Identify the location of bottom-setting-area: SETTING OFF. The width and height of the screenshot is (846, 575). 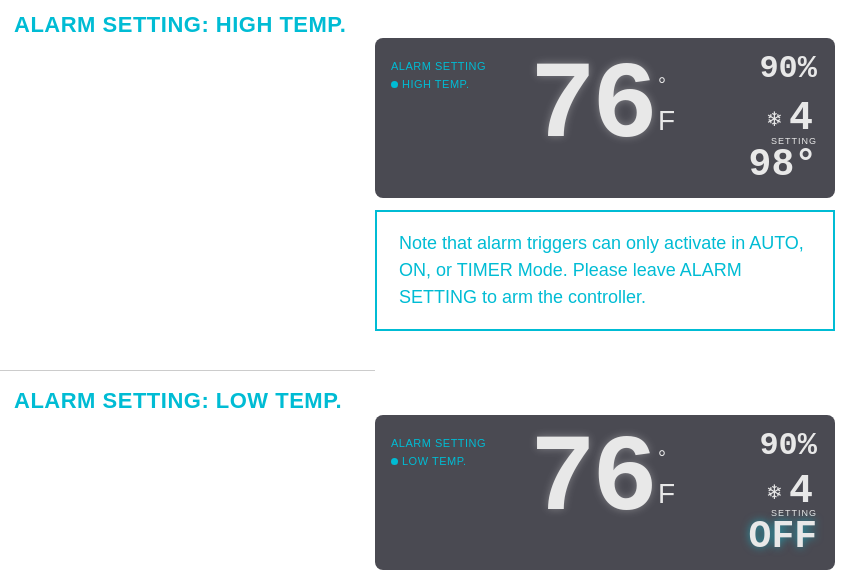
(783, 532).